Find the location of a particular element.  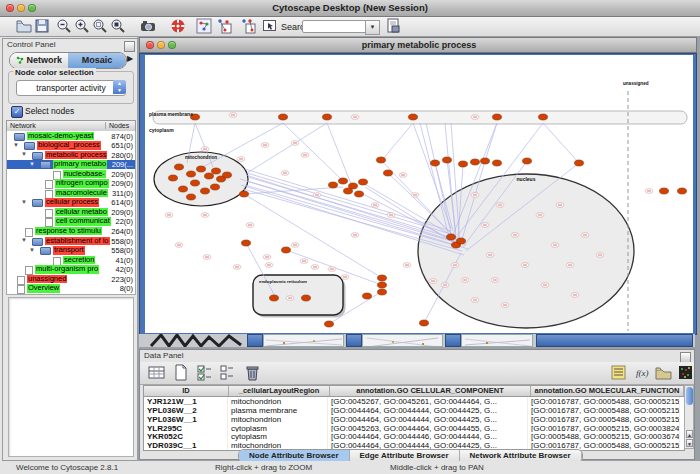

unselect-attributes-icon is located at coordinates (226, 372).